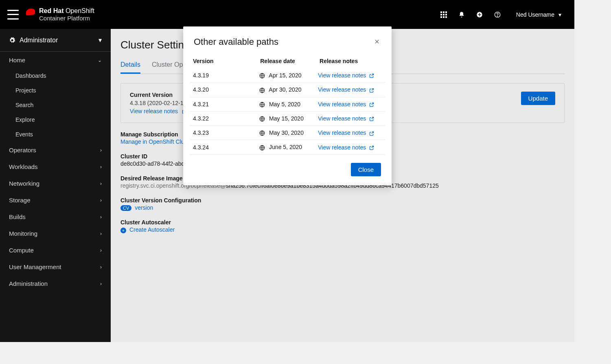 This screenshot has height=364, width=611. Describe the element at coordinates (480, 15) in the screenshot. I see `plus-circle-icon` at that location.